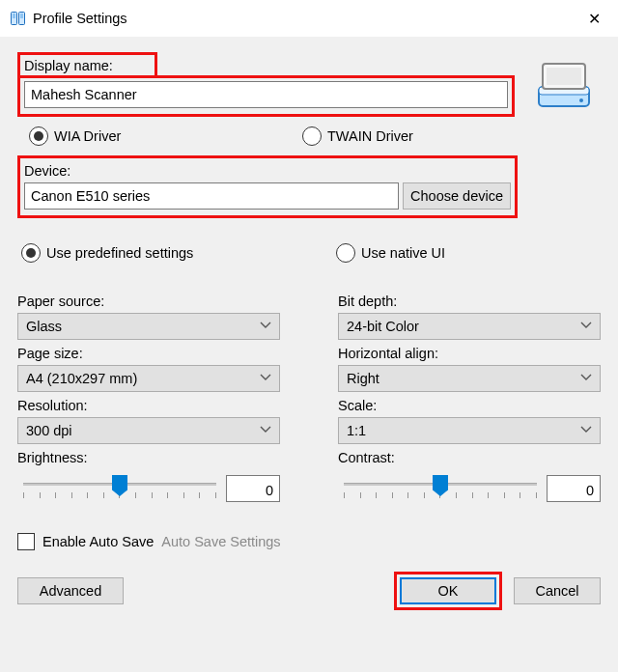  I want to click on paper-source-value: Glass, so click(44, 326).